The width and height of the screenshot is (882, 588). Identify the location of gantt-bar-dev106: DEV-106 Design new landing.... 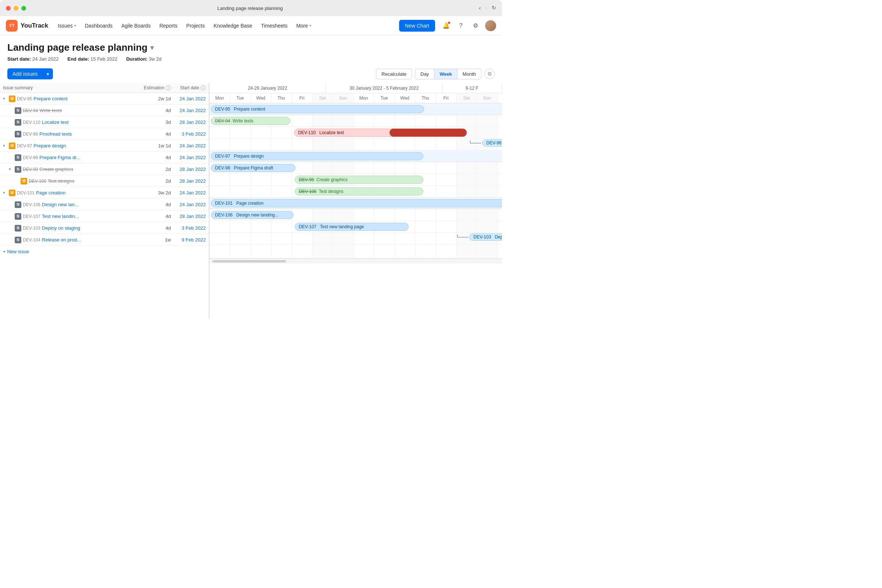
(252, 215).